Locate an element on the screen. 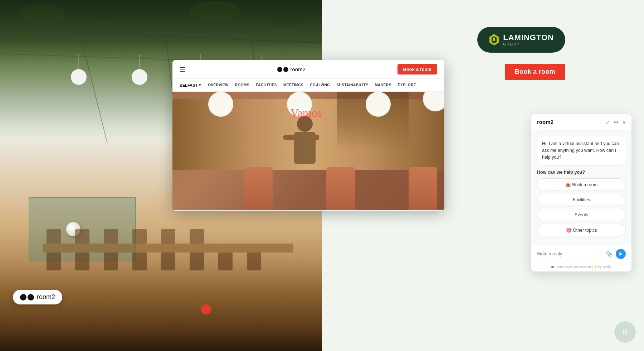 The width and height of the screenshot is (644, 351). subnav-explore: EXPLORE is located at coordinates (407, 85).